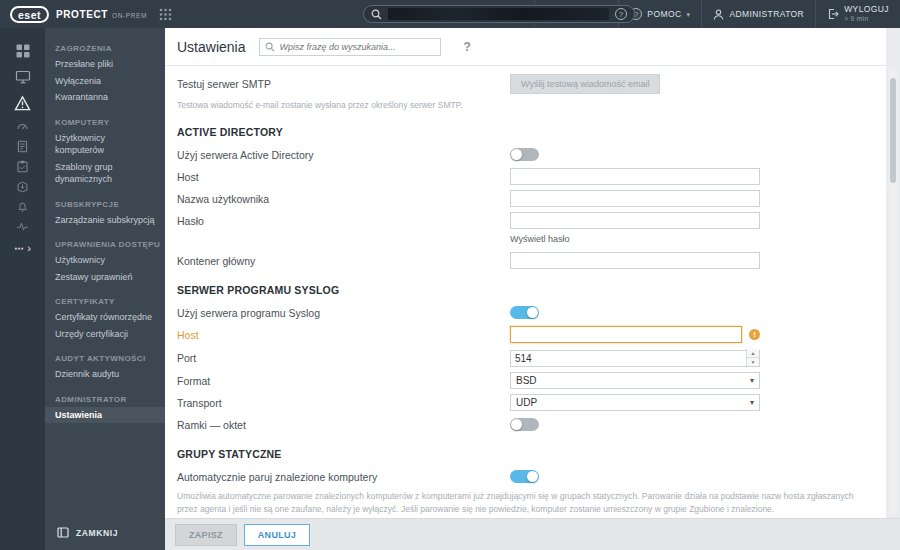 This screenshot has height=550, width=900. What do you see at coordinates (522, 454) in the screenshot?
I see `section-header-static-groups: GRUPY STATYCZNE` at bounding box center [522, 454].